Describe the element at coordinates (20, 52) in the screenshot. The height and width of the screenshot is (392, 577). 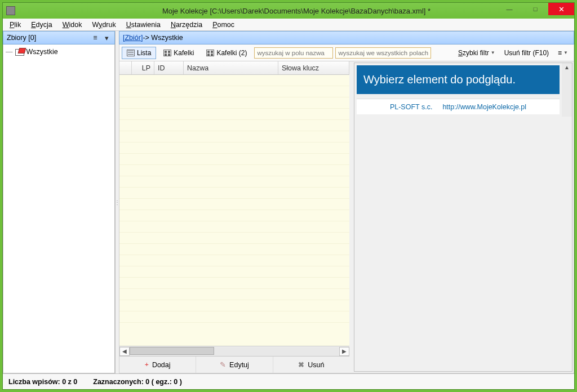
I see `folder-icon` at that location.